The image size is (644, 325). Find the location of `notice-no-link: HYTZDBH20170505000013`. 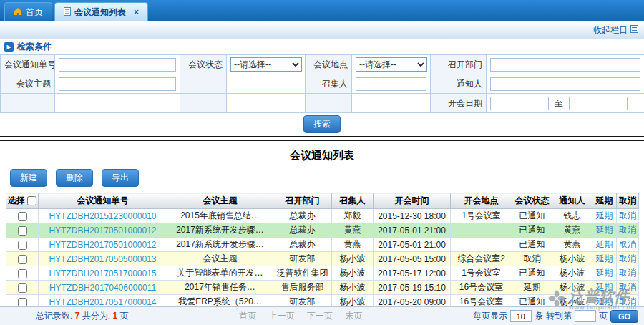

notice-no-link: HYTZDBH20170505000013 is located at coordinates (102, 259).